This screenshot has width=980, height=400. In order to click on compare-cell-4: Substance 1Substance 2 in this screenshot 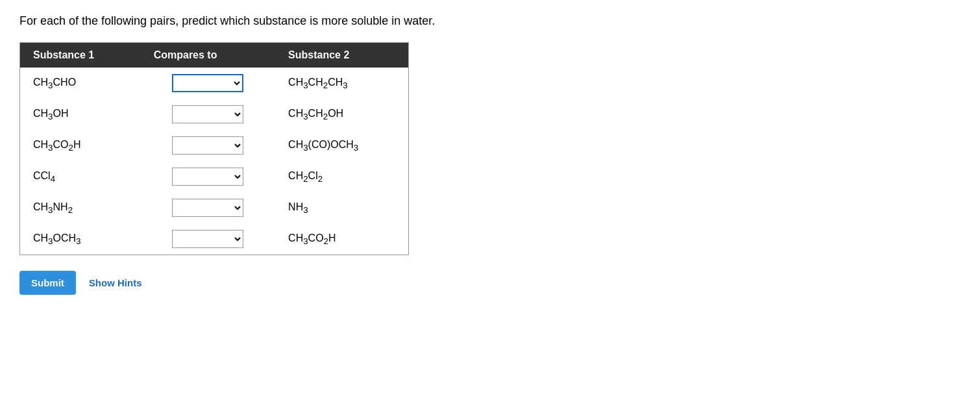, I will do `click(208, 208)`.